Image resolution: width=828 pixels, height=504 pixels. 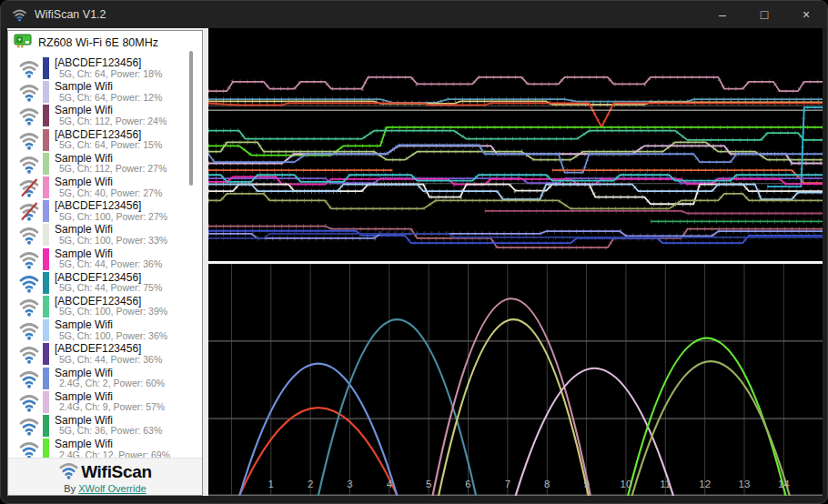 What do you see at coordinates (626, 484) in the screenshot?
I see `channel-label: 10` at bounding box center [626, 484].